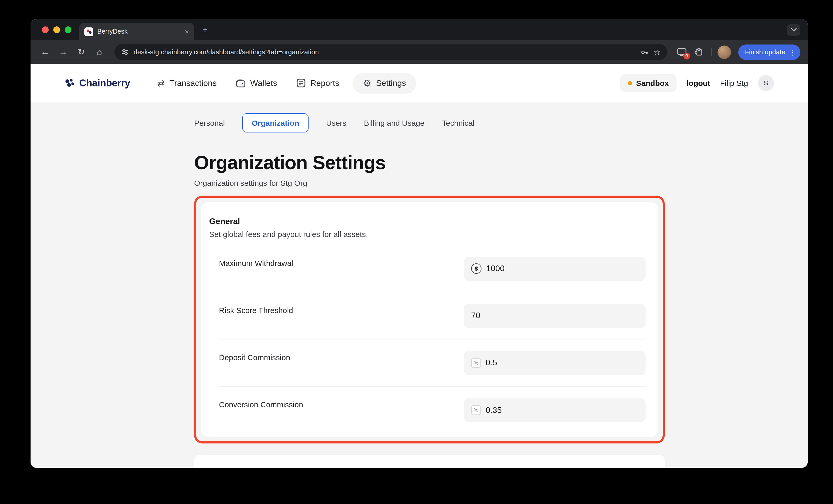 The width and height of the screenshot is (833, 504). What do you see at coordinates (645, 52) in the screenshot?
I see `password-key-icon` at bounding box center [645, 52].